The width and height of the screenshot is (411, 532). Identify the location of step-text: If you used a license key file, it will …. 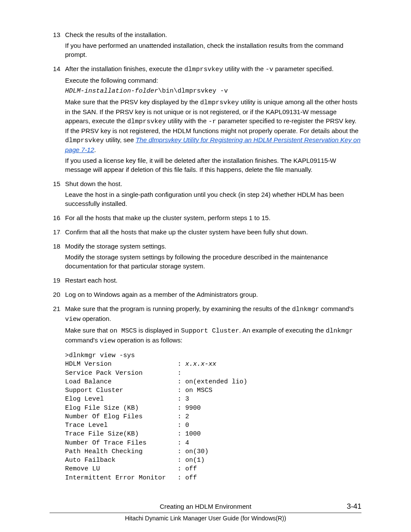
(213, 165).